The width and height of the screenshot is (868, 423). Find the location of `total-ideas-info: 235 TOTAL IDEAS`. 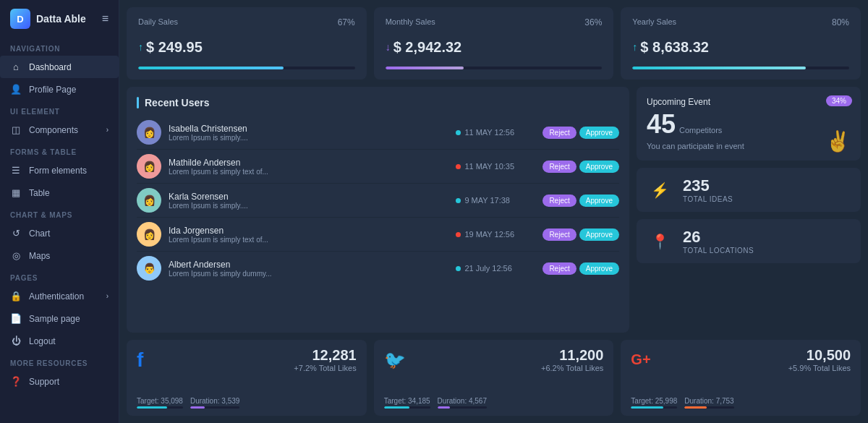

total-ideas-info: 235 TOTAL IDEAS is located at coordinates (707, 189).